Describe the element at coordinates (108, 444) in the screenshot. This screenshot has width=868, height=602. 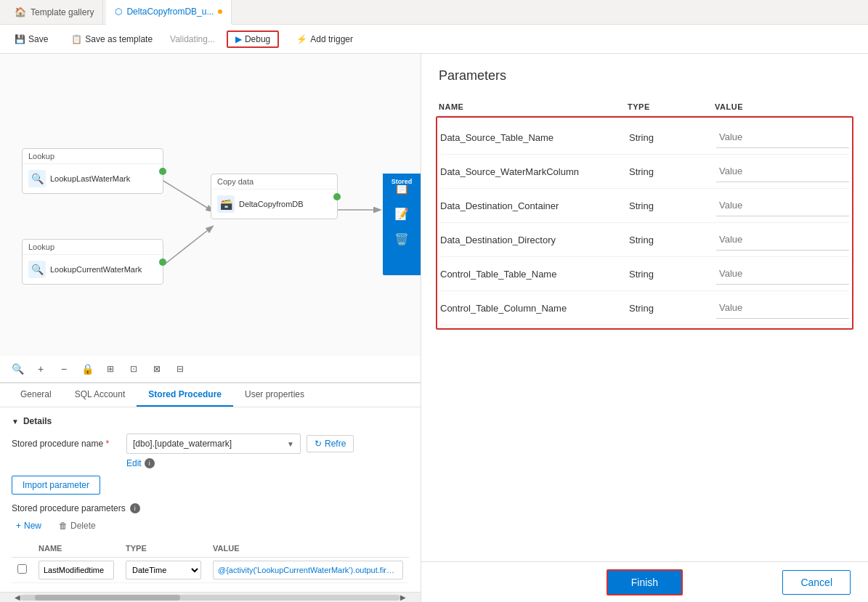
I see `required-marker: *` at that location.